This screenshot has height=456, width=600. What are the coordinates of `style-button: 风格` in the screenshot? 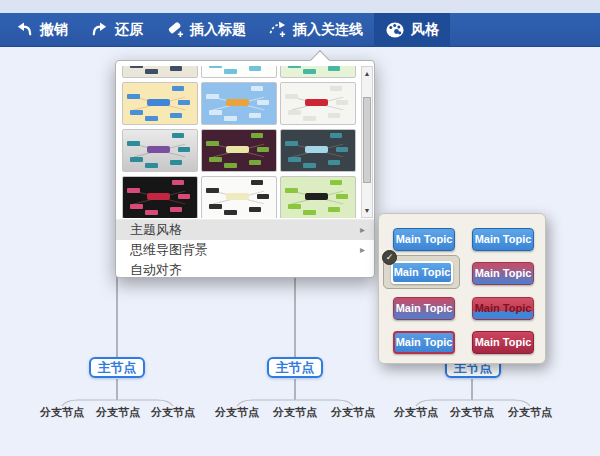 It's located at (412, 30).